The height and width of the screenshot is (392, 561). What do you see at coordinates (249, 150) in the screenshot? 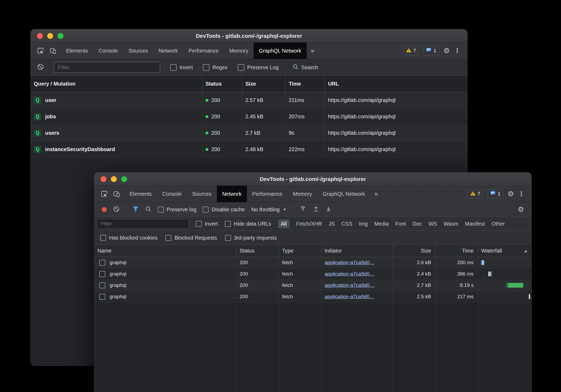
I see `table-row-instance-security-dashboard: Q instanceSecurityDashboard 200 2.48 kB …` at bounding box center [249, 150].